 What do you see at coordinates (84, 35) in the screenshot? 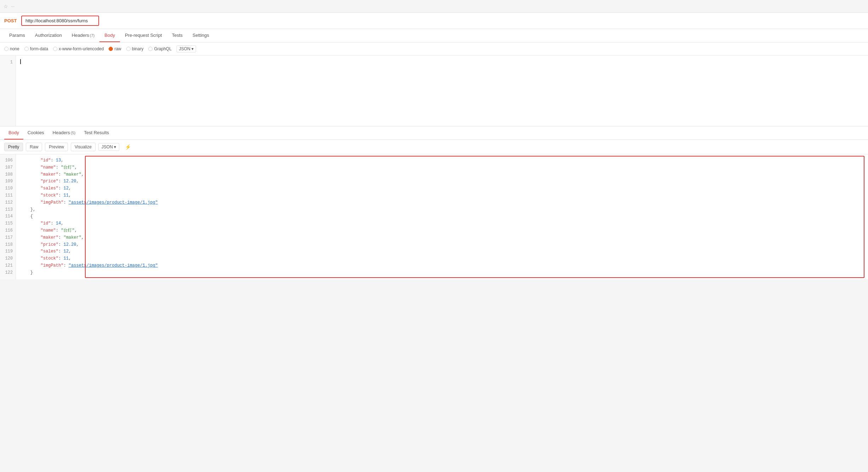
I see `tab-headers: Headers(7)` at bounding box center [84, 35].